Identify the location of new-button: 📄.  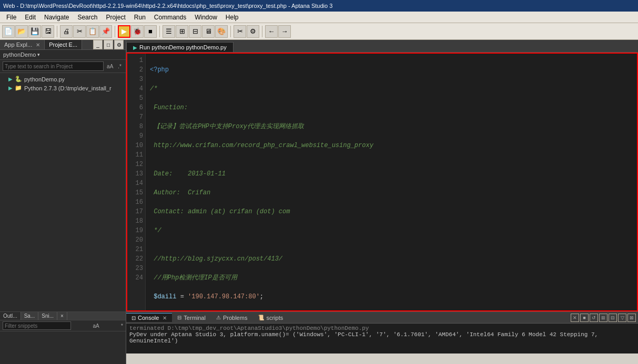
(8, 32).